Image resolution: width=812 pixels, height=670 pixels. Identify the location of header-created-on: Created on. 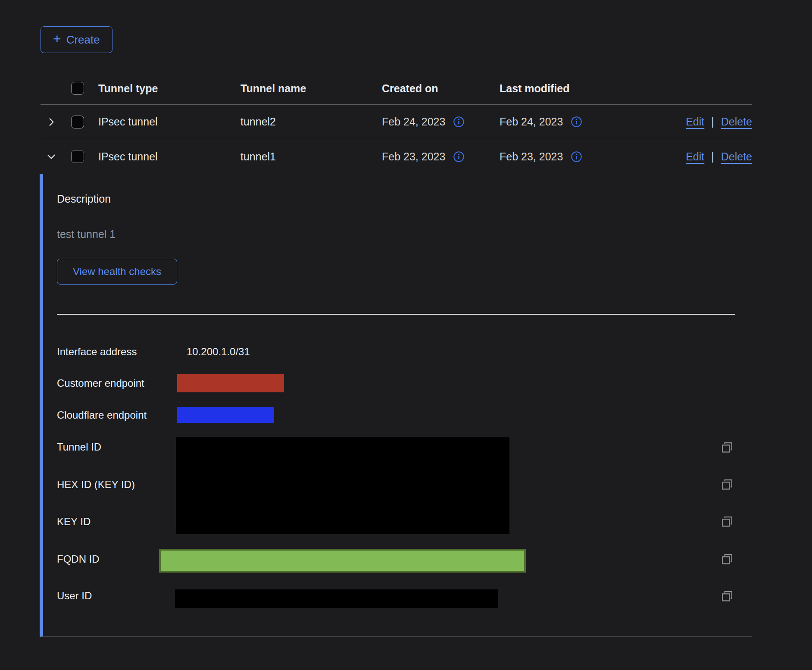
(440, 89).